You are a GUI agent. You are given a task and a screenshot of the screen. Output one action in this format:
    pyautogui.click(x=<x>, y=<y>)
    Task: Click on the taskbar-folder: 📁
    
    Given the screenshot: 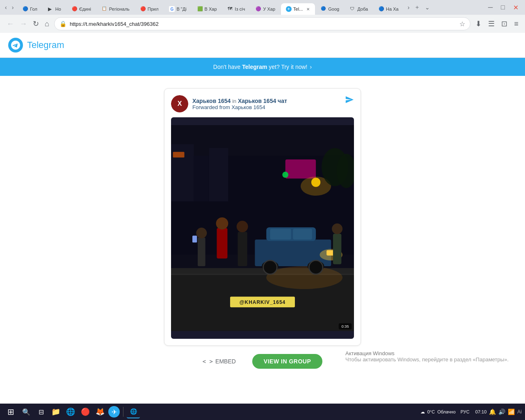 What is the action you would take?
    pyautogui.click(x=56, y=412)
    